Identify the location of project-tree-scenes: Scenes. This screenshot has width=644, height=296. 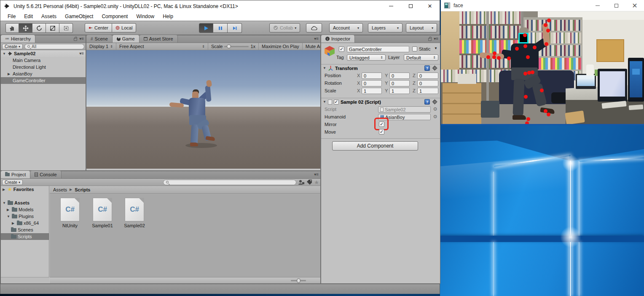
(25, 230).